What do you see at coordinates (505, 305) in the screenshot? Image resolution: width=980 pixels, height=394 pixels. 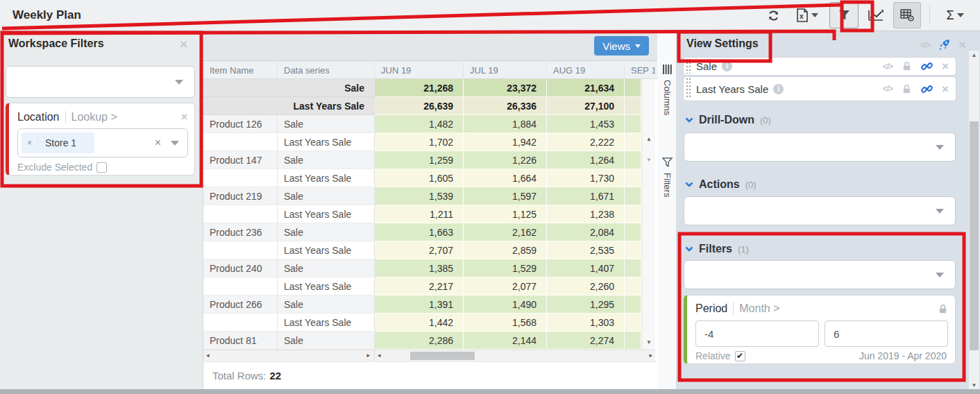 I see `cell-value: 1,490` at bounding box center [505, 305].